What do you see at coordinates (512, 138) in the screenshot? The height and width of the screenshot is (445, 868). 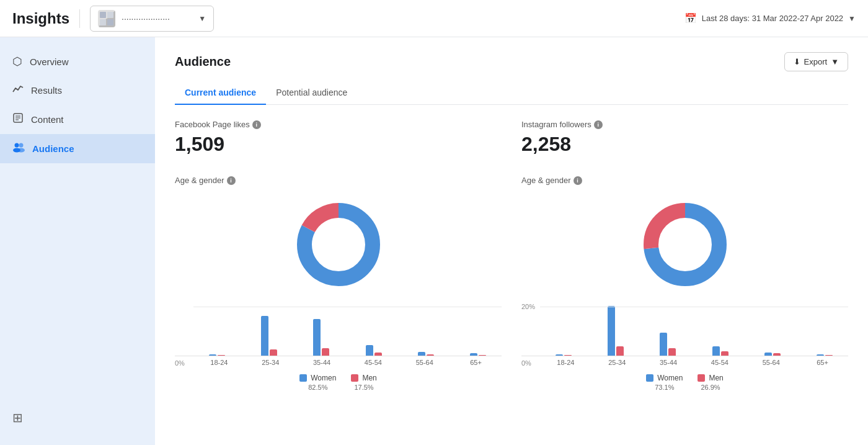 I see `metrics-row: Facebook Page likes i 1,509 Instagram fo…` at bounding box center [512, 138].